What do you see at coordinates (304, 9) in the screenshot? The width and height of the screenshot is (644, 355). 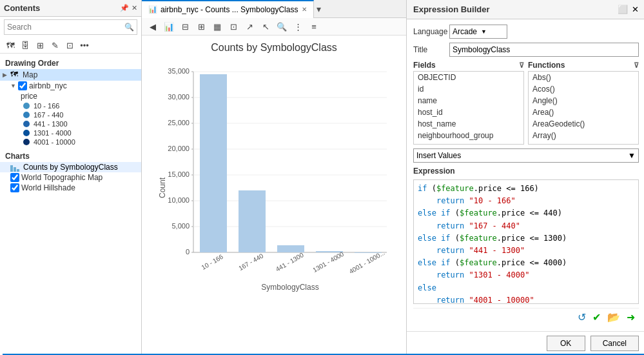 I see `tab-close-icon: ✕` at bounding box center [304, 9].